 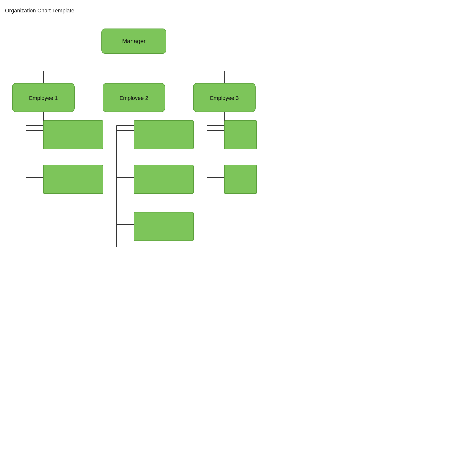 I want to click on manager-label: Manager, so click(x=134, y=41).